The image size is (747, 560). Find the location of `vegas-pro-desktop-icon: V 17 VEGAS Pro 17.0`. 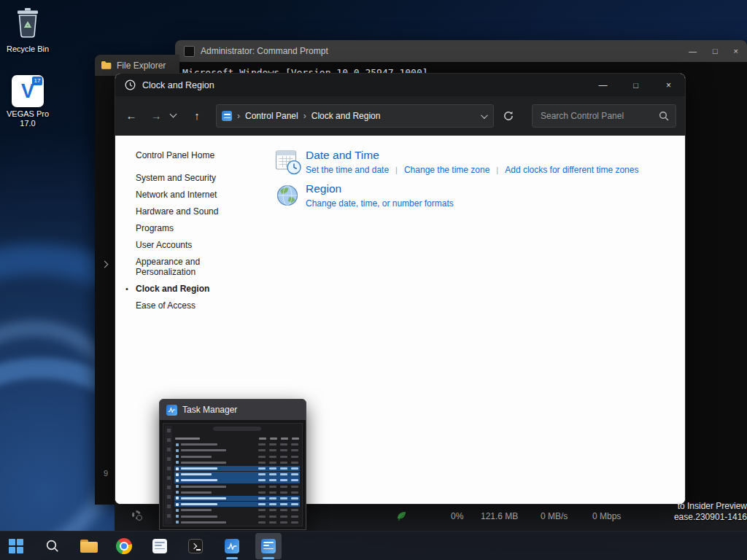

vegas-pro-desktop-icon: V 17 VEGAS Pro 17.0 is located at coordinates (28, 102).